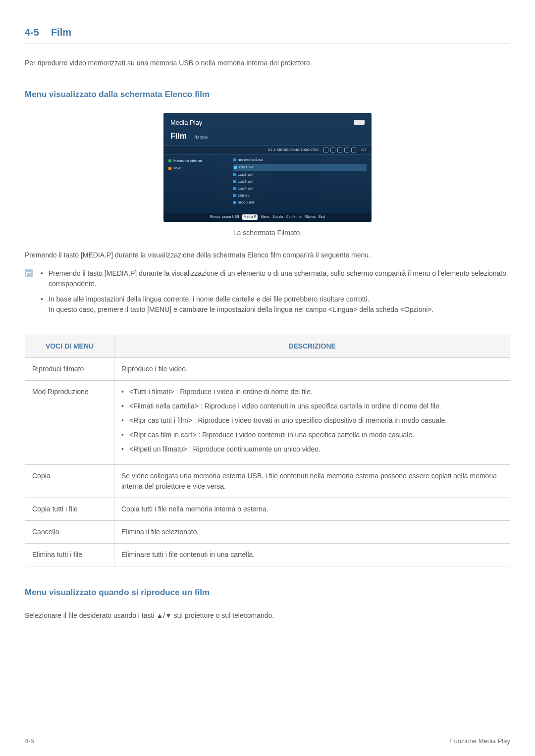 The height and width of the screenshot is (756, 535). Describe the element at coordinates (481, 741) in the screenshot. I see `footer-section-name: Funzione Media Play` at that location.